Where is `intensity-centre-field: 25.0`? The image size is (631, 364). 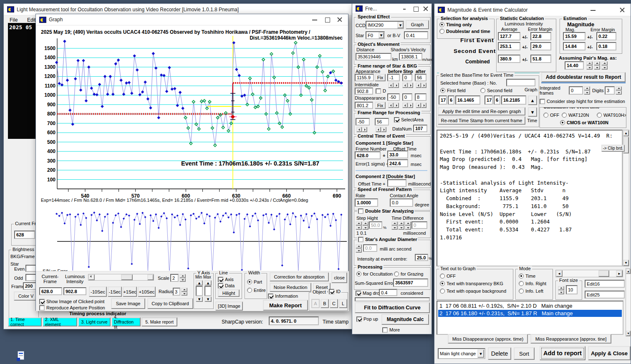
intensity-centre-field: 25.0 is located at coordinates (422, 258).